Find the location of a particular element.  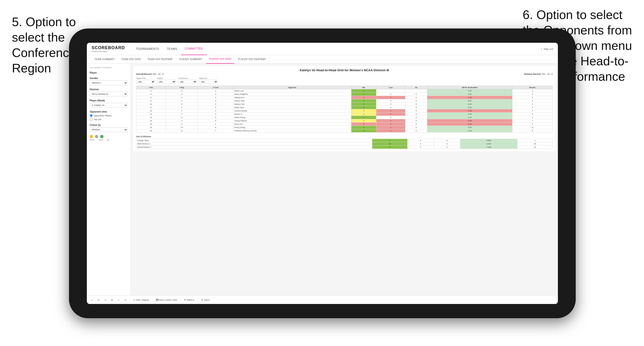

cell-conf: 3 is located at coordinates (216, 104).